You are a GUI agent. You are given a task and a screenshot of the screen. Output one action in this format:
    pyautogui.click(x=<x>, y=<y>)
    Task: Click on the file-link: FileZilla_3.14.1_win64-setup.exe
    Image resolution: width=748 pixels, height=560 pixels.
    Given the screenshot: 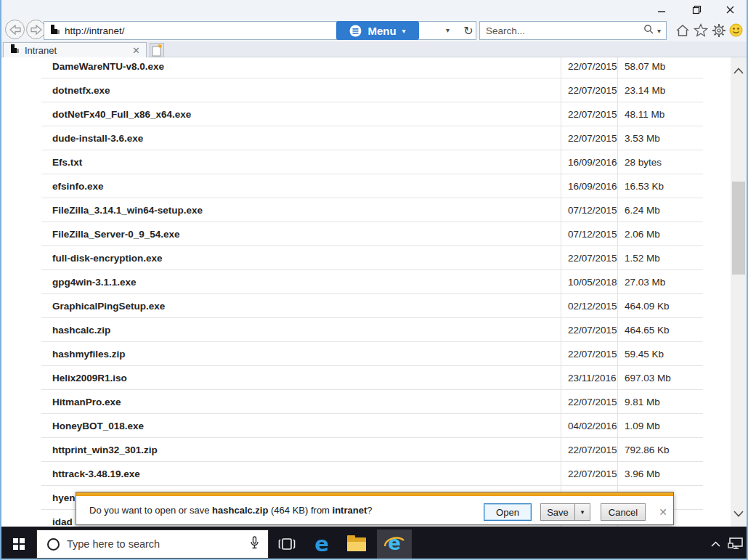 What is the action you would take?
    pyautogui.click(x=301, y=211)
    